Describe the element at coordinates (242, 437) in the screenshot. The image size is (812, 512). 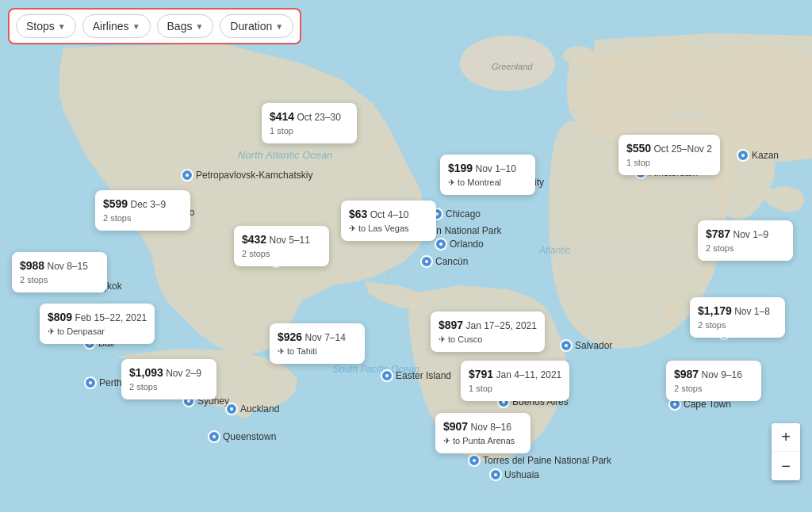
I see `city-label-queenstown: Queenstown` at that location.